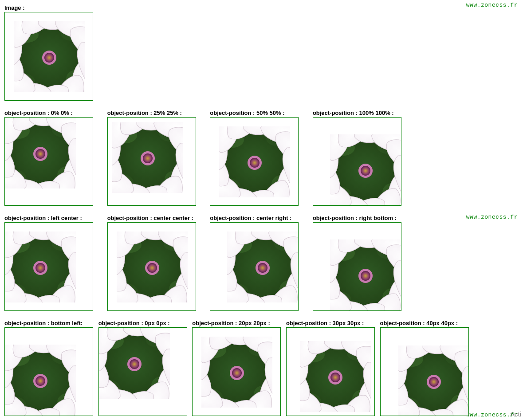  I want to click on example-2-2: object-position : 20px 20px :, so click(236, 367).